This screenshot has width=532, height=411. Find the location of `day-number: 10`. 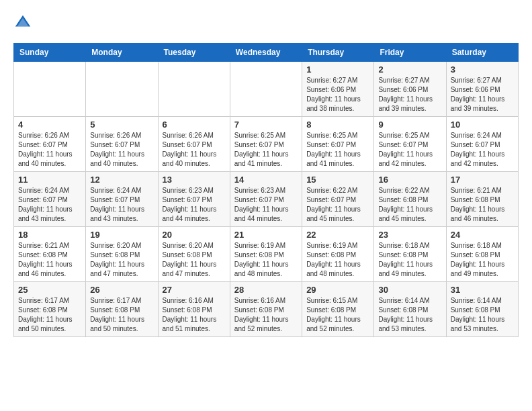

day-number: 10 is located at coordinates (482, 125).